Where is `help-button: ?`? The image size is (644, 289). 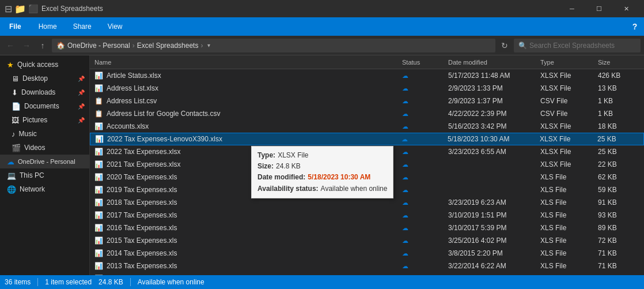 help-button: ? is located at coordinates (635, 27).